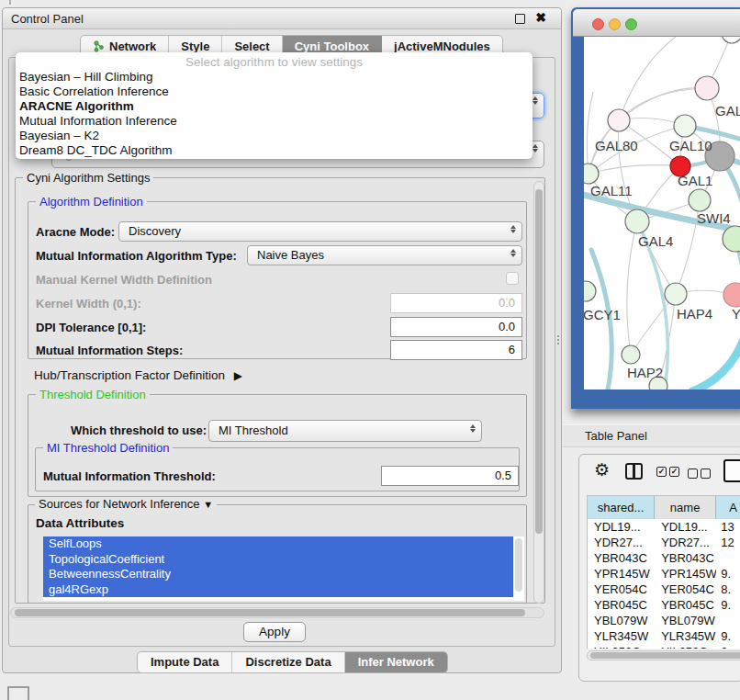  Describe the element at coordinates (656, 23) in the screenshot. I see `network-window-titlebar` at that location.